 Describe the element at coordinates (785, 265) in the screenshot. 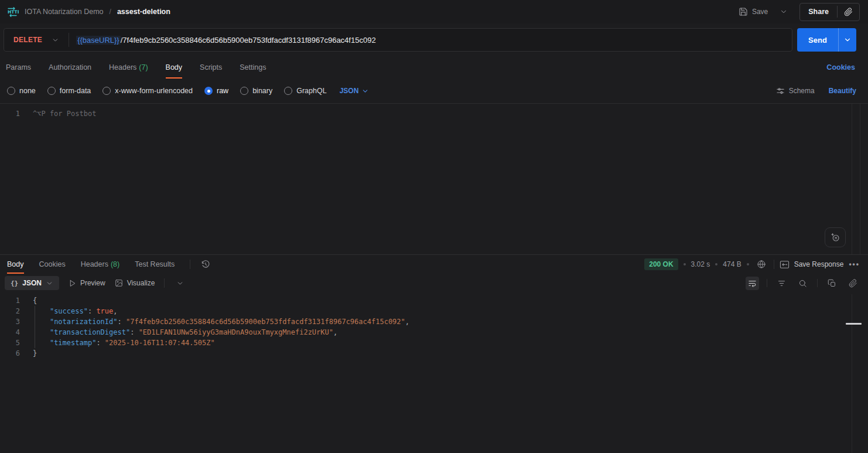

I see `save-response-icon` at that location.